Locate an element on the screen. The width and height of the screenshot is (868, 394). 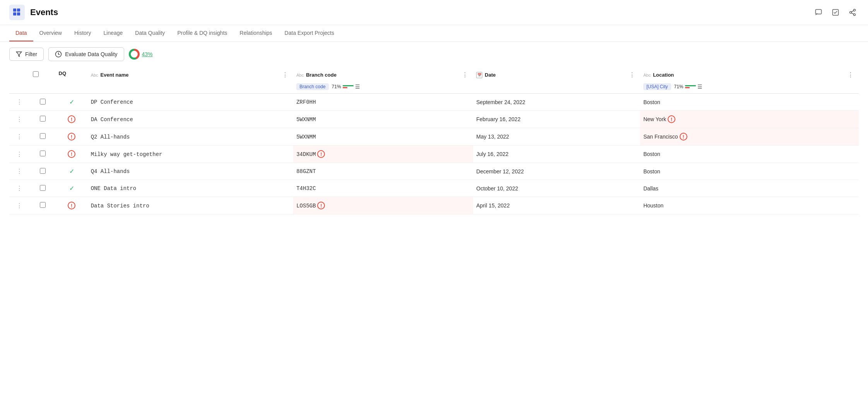
location-cell: Houston is located at coordinates (653, 206).